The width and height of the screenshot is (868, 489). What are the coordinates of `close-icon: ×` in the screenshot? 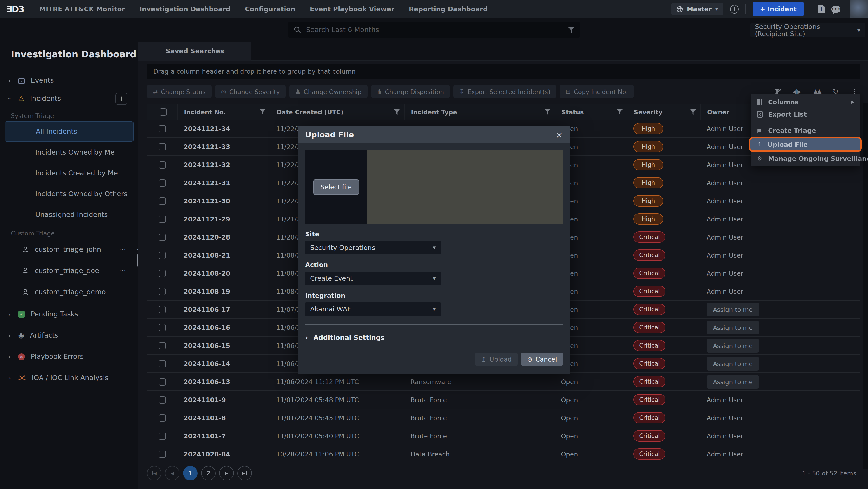 It's located at (559, 134).